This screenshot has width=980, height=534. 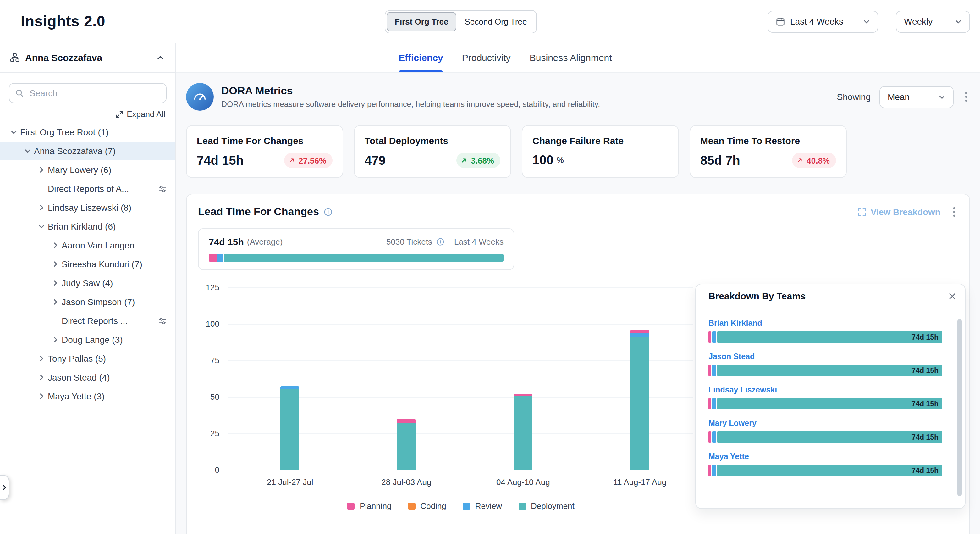 What do you see at coordinates (954, 212) in the screenshot?
I see `lead-time-menu-button` at bounding box center [954, 212].